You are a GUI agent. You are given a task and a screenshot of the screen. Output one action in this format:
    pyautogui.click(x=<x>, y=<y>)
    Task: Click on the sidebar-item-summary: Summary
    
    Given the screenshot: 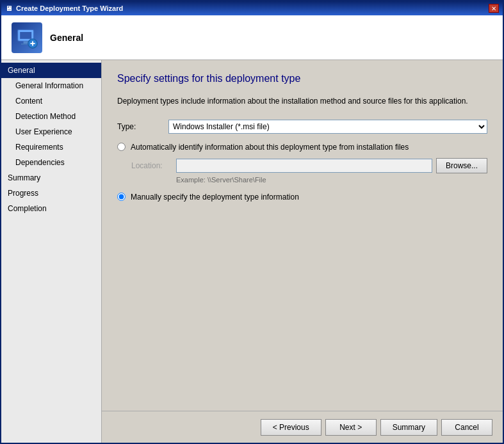 What is the action you would take?
    pyautogui.click(x=51, y=178)
    